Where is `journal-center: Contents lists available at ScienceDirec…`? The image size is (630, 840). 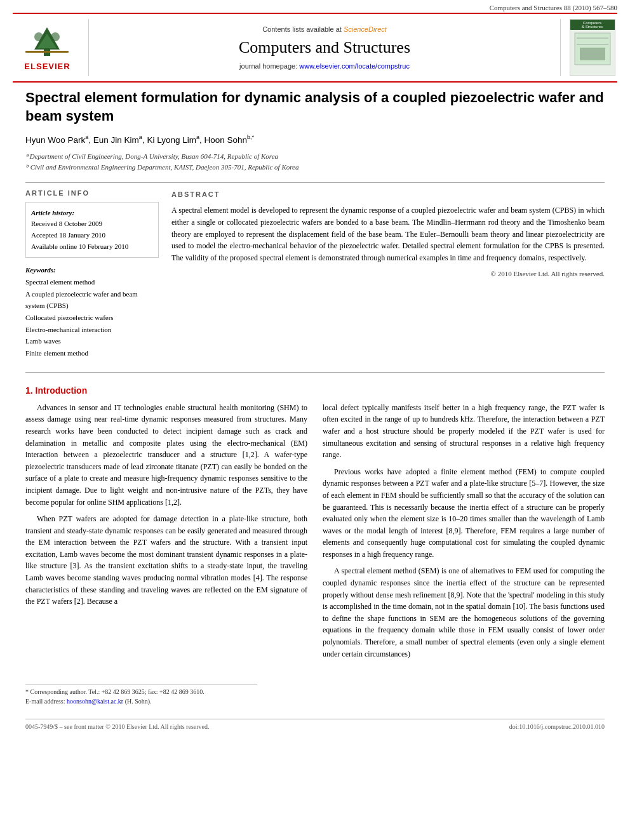
journal-center: Contents lists available at ScienceDirec… is located at coordinates (325, 48).